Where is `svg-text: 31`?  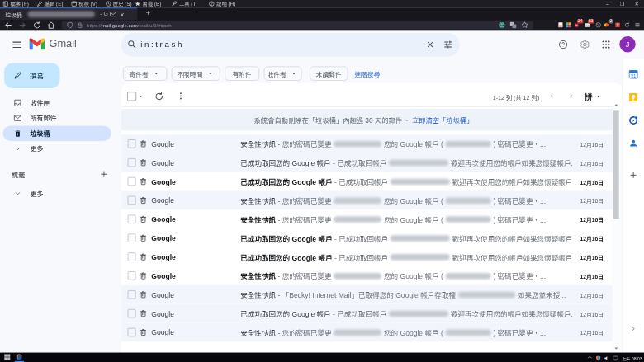
svg-text: 31 is located at coordinates (633, 76).